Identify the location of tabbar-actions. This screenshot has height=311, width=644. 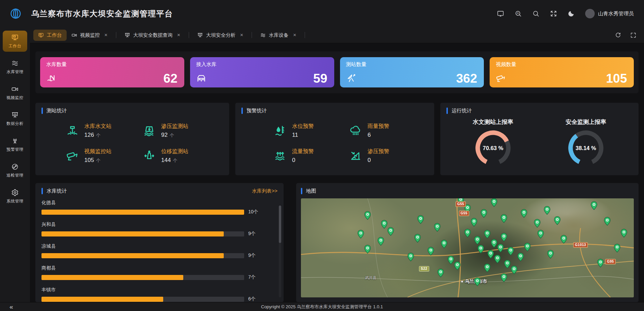
(626, 35).